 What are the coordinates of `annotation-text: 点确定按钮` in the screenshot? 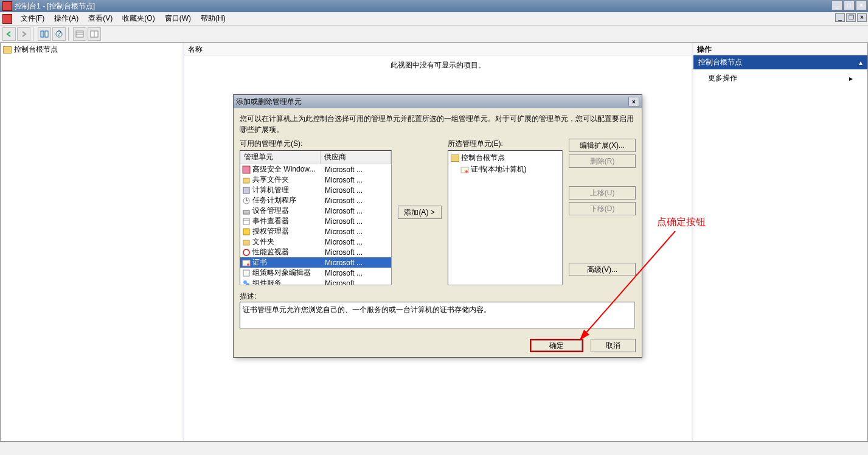 It's located at (681, 223).